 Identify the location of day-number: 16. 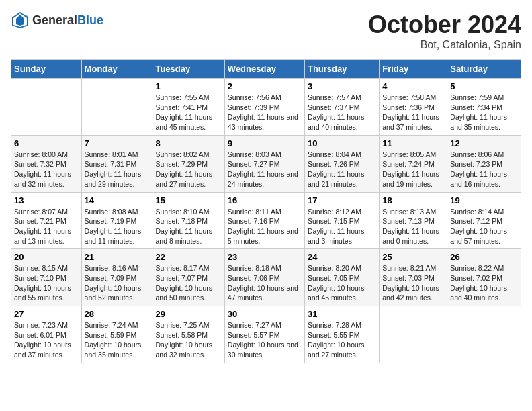
(265, 200).